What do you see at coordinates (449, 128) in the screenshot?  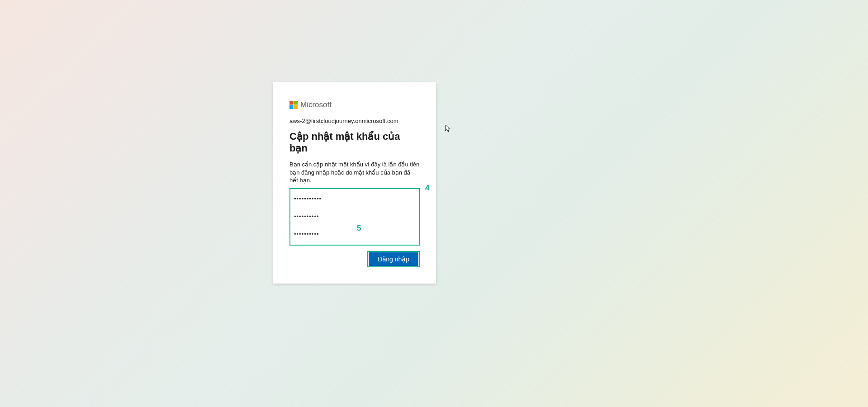 I see `cursor-icon` at bounding box center [449, 128].